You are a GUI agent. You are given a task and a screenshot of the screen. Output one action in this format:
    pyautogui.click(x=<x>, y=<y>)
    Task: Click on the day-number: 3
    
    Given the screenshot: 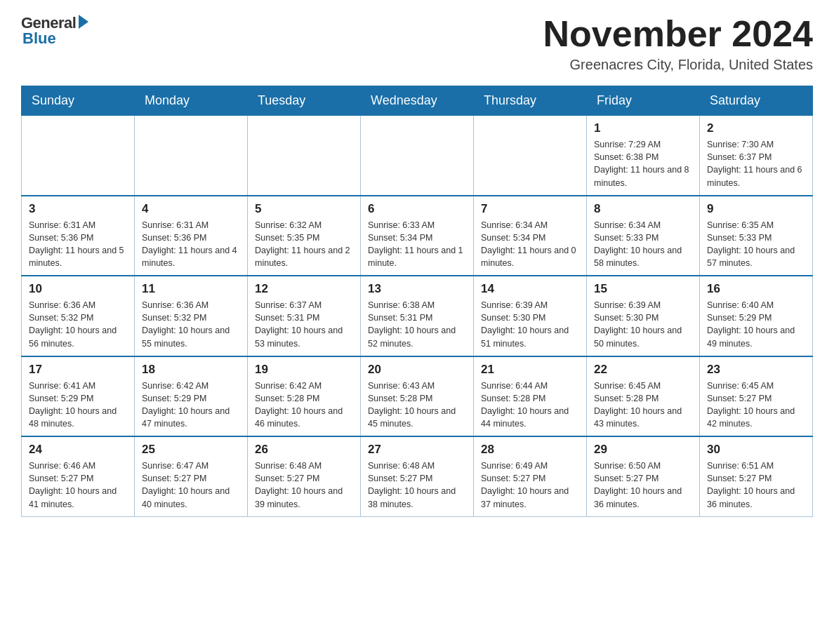 What is the action you would take?
    pyautogui.click(x=78, y=209)
    